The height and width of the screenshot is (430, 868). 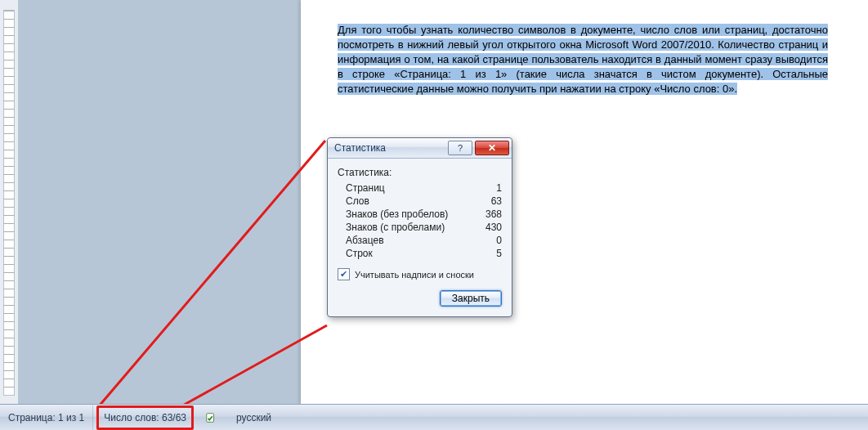 I want to click on close-icon: ✕, so click(x=492, y=148).